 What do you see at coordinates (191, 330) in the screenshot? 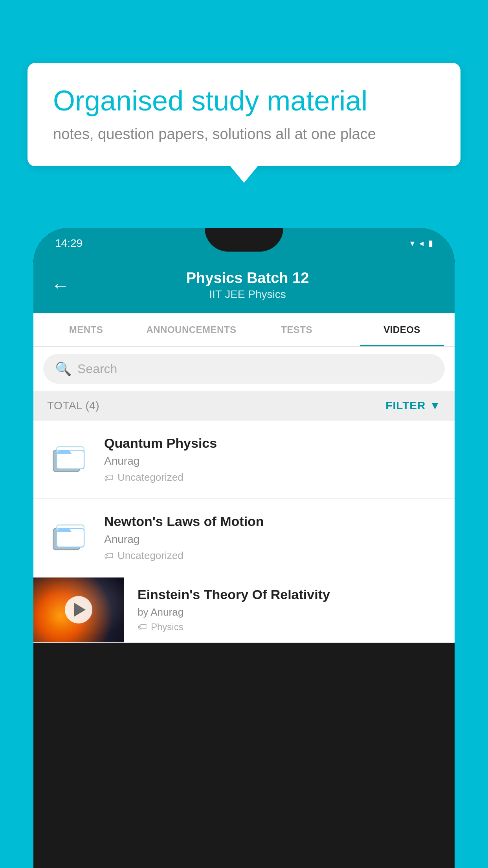
I see `tab-announcements: ANNOUNCEMENTS` at bounding box center [191, 330].